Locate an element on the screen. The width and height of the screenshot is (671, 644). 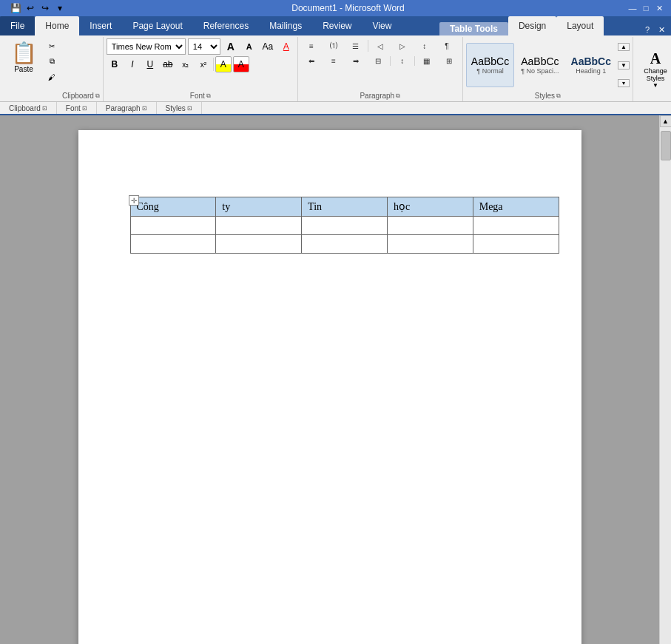
table-cell-r2c3 is located at coordinates (345, 226).